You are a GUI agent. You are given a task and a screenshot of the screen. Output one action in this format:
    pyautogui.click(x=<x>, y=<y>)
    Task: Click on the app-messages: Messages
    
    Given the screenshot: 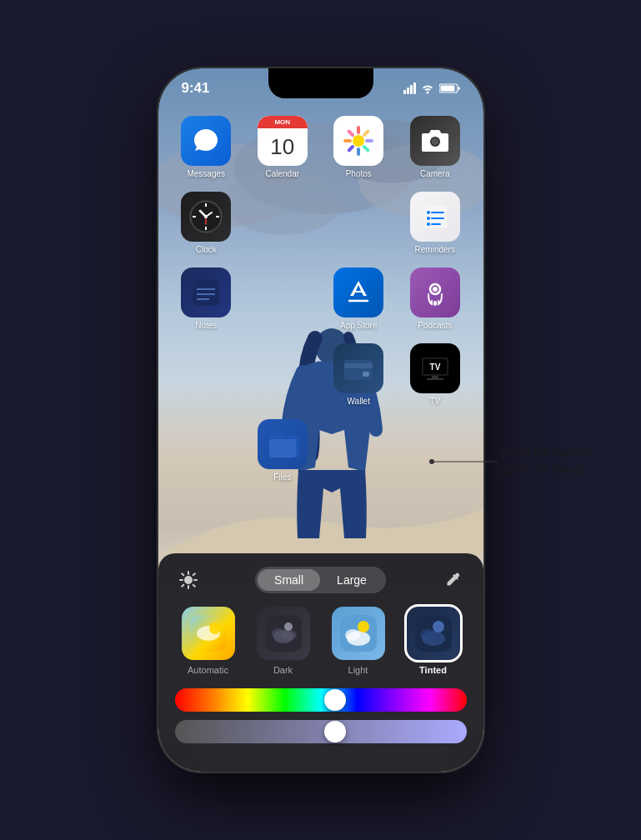 What is the action you would take?
    pyautogui.click(x=207, y=147)
    